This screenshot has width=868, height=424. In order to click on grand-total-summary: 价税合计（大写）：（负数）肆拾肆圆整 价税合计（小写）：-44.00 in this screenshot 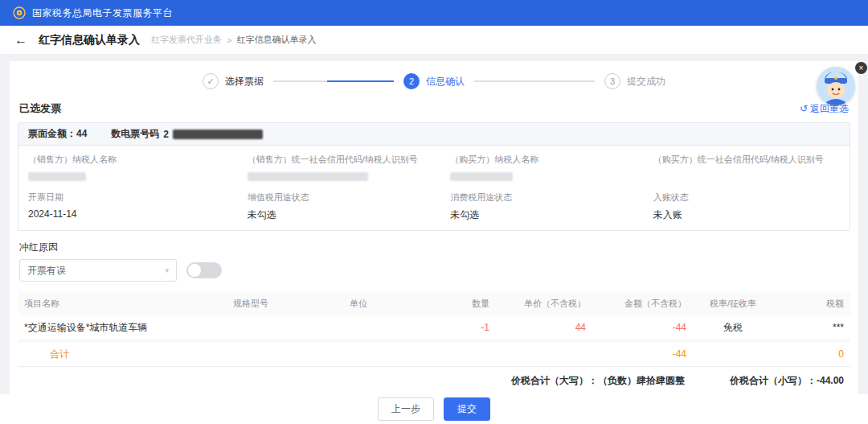, I will do `click(434, 381)`.